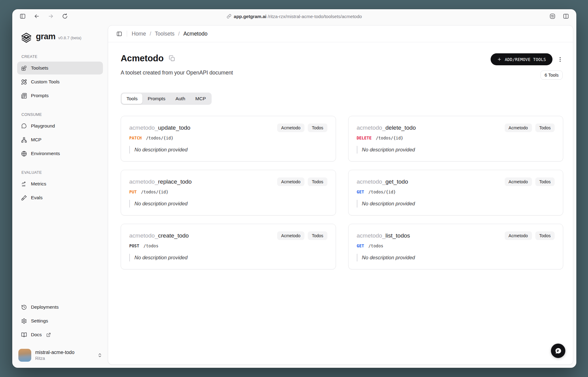 The width and height of the screenshot is (588, 377). Describe the element at coordinates (60, 140) in the screenshot. I see `sidebar-item-mcp: MCP` at that location.